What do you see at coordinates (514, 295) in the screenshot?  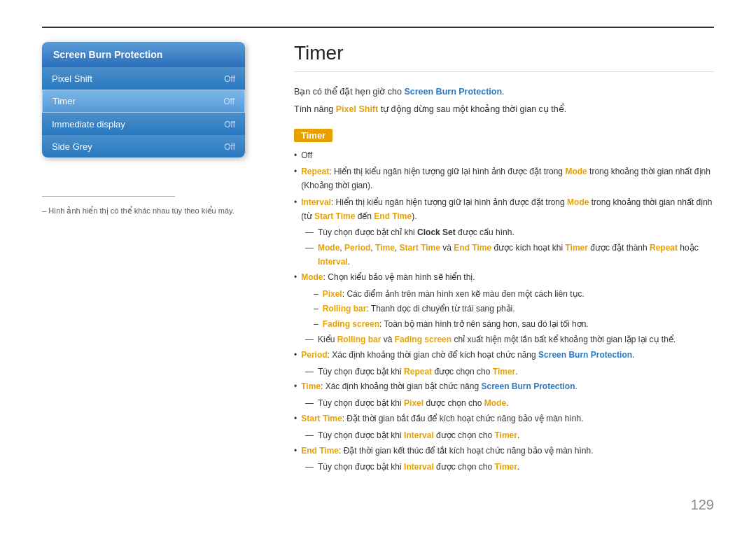 I see `list-item-6: –Pixel: Các điểm ảnh trên màn hình xen k…` at bounding box center [514, 295].